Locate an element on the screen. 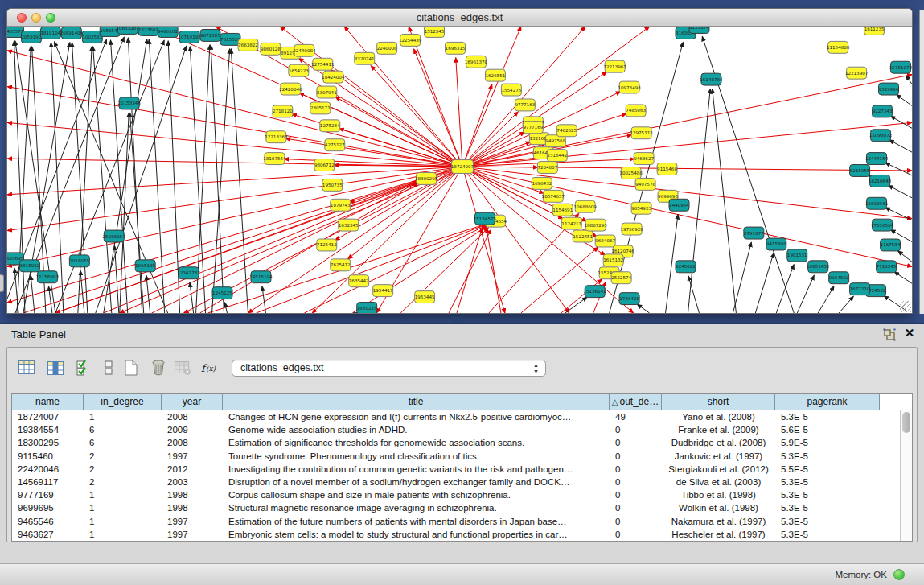 This screenshot has width=924, height=585. network-window-titlebar: citations_edges.txt is located at coordinates (460, 18).